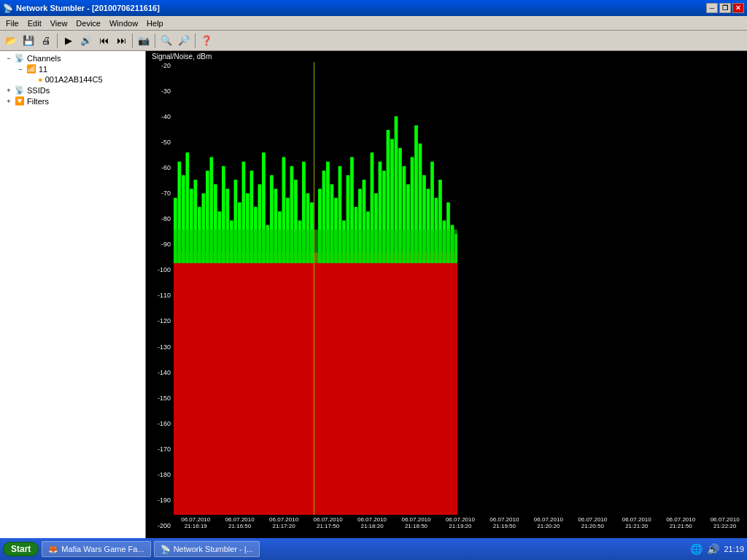 Image resolution: width=747 pixels, height=560 pixels. Describe the element at coordinates (160, 475) in the screenshot. I see `y-label-16: -180` at that location.